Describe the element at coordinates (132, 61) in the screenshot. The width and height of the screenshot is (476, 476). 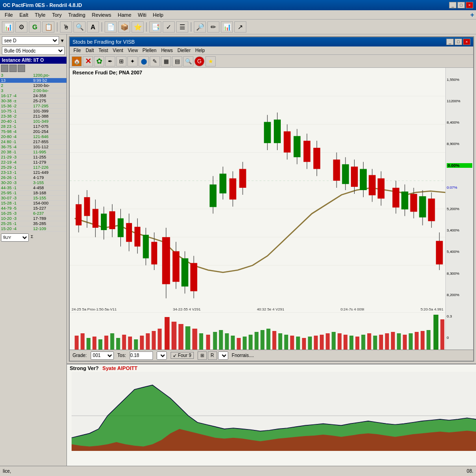
I see `inner-btn-star2: ✦` at that location.